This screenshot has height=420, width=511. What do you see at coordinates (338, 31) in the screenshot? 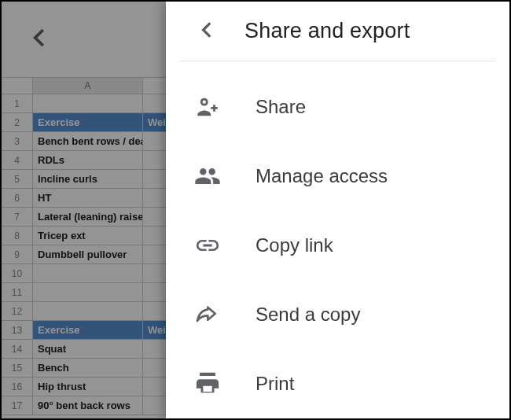
I see `panel-header: Share and export` at bounding box center [338, 31].